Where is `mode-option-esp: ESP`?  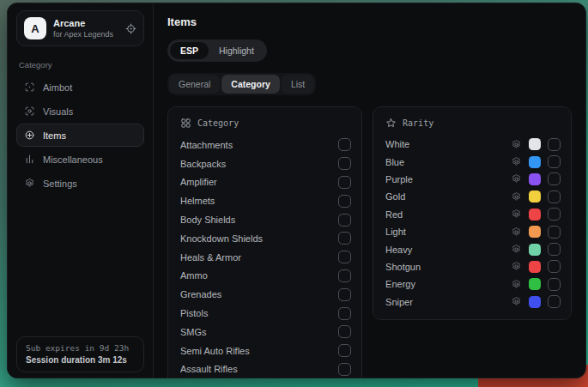 mode-option-esp: ESP is located at coordinates (189, 51).